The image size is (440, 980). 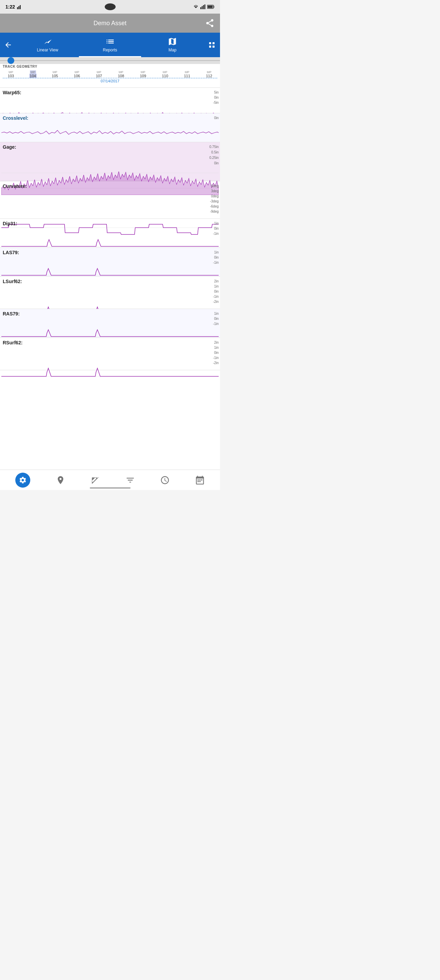 What do you see at coordinates (110, 74) in the screenshot?
I see `timeline-ruler: MP 103 MP 104 MP 105 MP 106 MP 107 MP 10…` at bounding box center [110, 74].